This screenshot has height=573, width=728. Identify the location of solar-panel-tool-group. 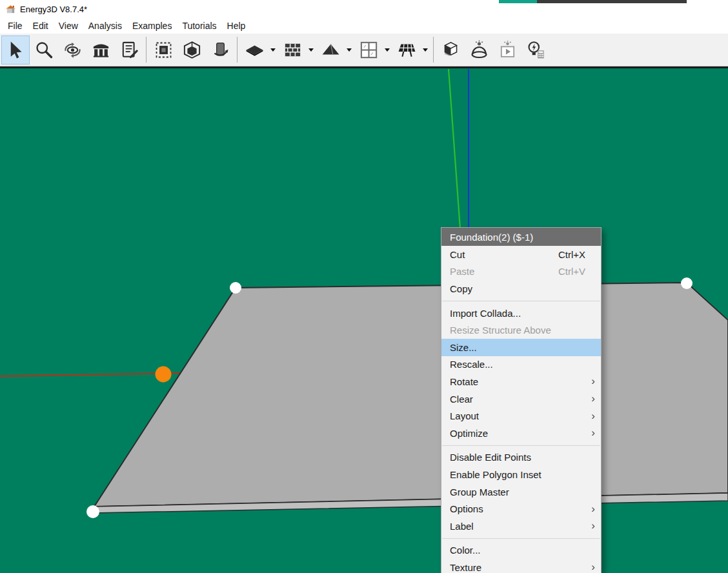
(412, 50).